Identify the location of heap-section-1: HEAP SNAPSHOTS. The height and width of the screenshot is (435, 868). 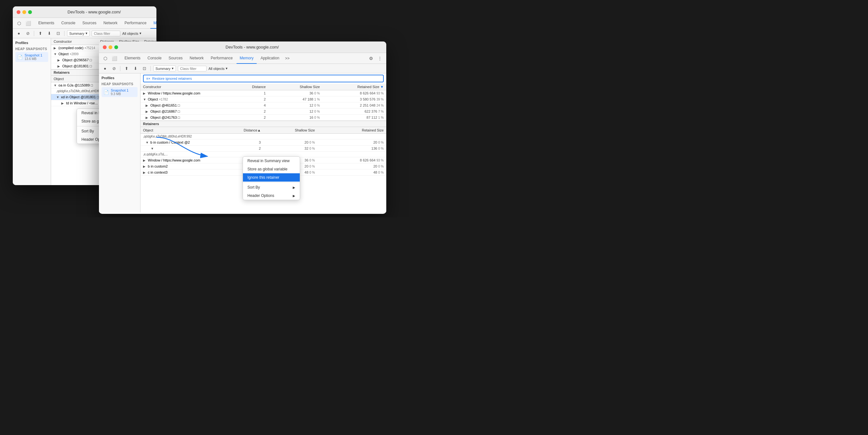
(32, 49).